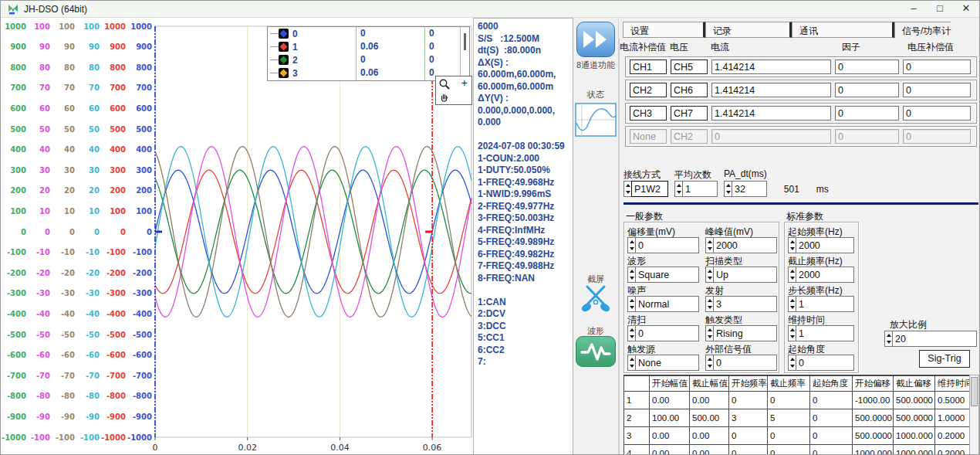 The height and width of the screenshot is (455, 980). I want to click on zoom-tool-icon, so click(444, 84).